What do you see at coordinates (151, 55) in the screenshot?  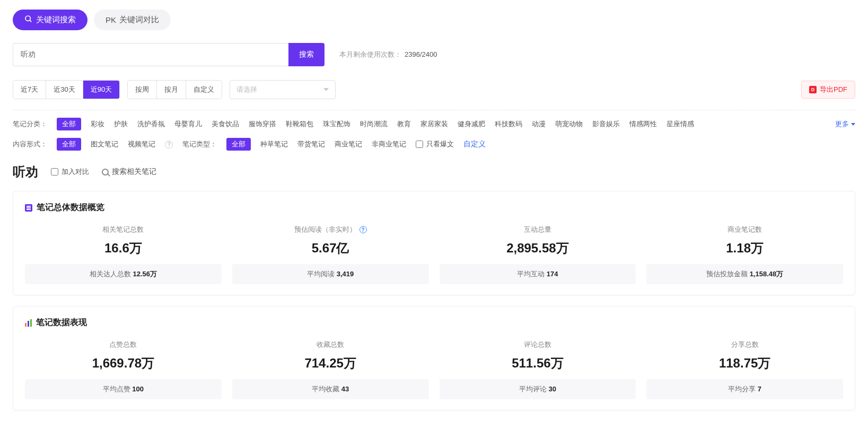 I see `search-input` at bounding box center [151, 55].